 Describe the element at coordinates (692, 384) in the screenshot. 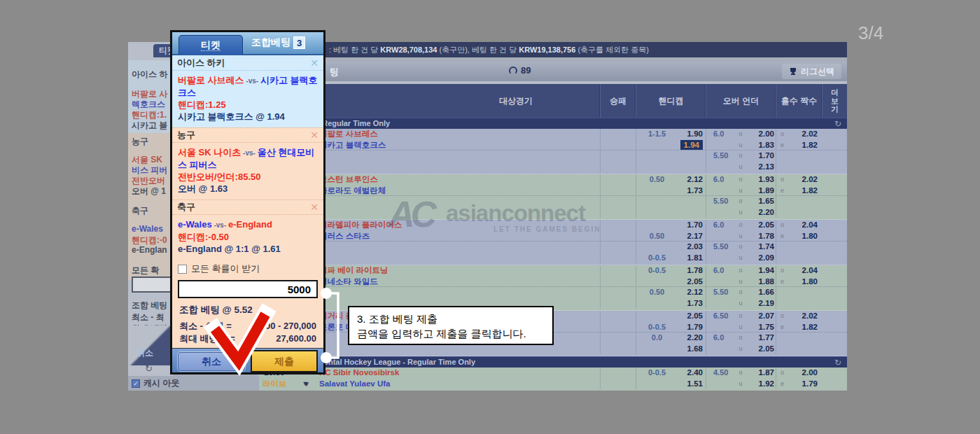

I see `handicap-odds-cell: 1.51` at that location.